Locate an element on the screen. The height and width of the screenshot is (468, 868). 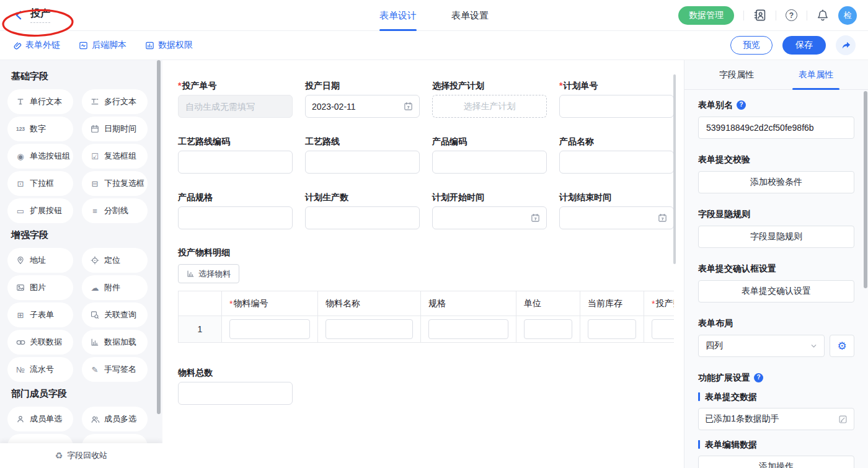
material-total-input is located at coordinates (236, 393).